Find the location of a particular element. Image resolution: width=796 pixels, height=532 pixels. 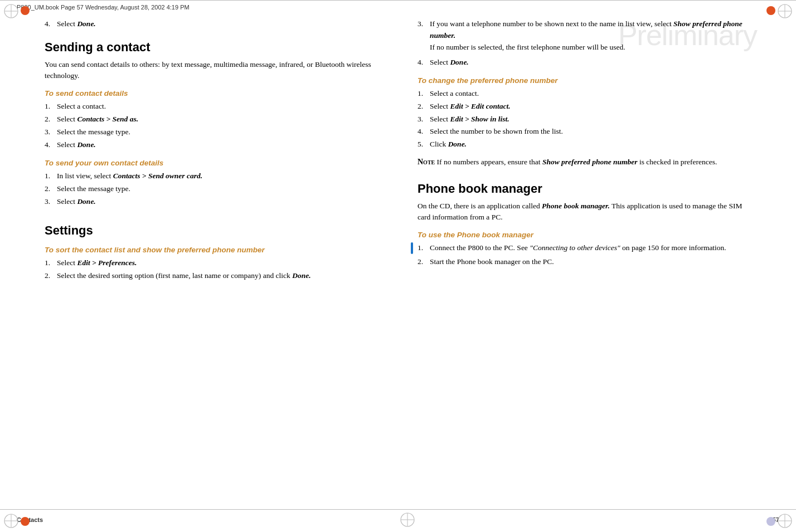

note-text: If no numbers appears, ensure that Show … is located at coordinates (577, 162).